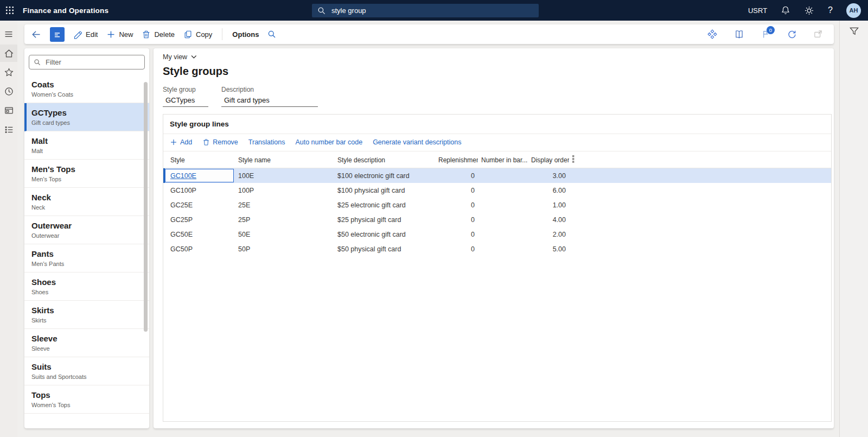  Describe the element at coordinates (329, 142) in the screenshot. I see `auto-number-bar-code-button: Auto number bar code` at that location.